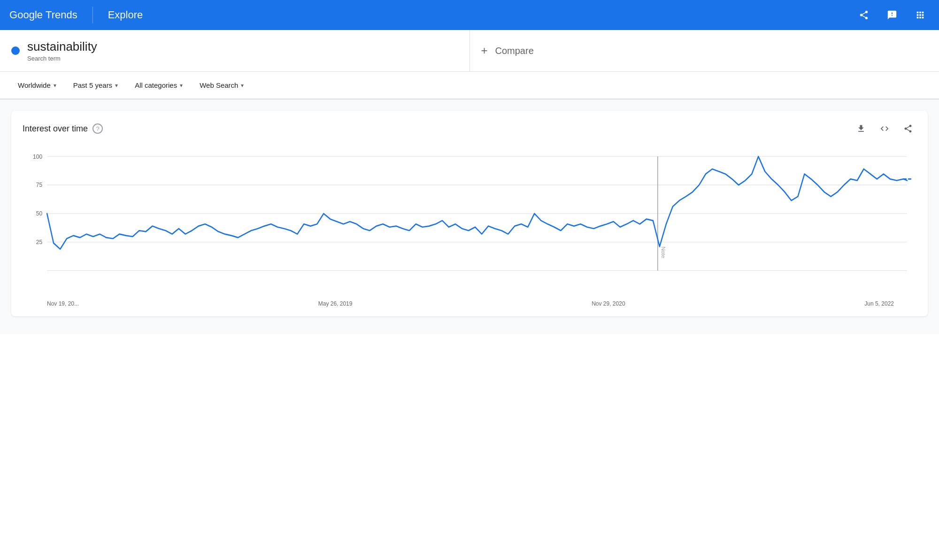 This screenshot has height=560, width=939. Describe the element at coordinates (26, 15) in the screenshot. I see `google-wordmark: Google` at that location.